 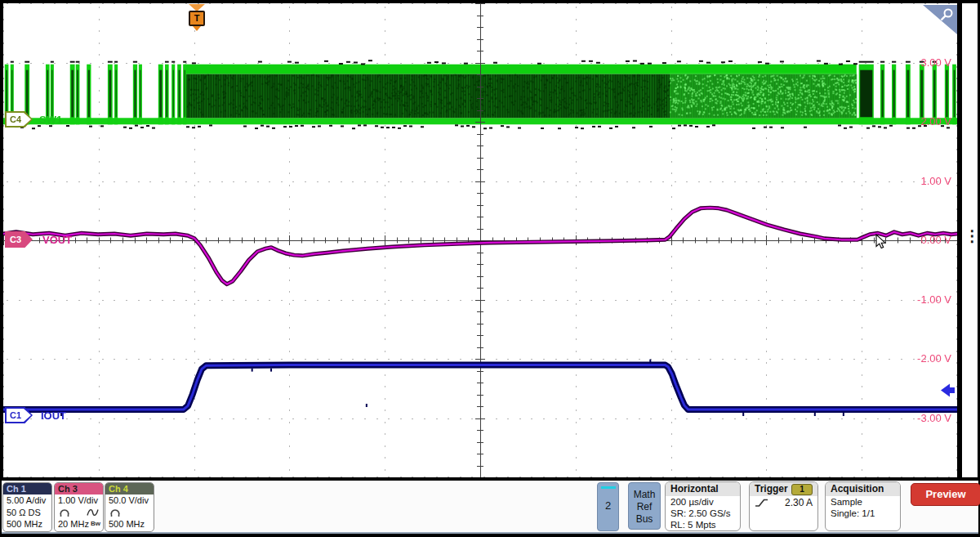 I want to click on bottom-divider, so click(x=490, y=533).